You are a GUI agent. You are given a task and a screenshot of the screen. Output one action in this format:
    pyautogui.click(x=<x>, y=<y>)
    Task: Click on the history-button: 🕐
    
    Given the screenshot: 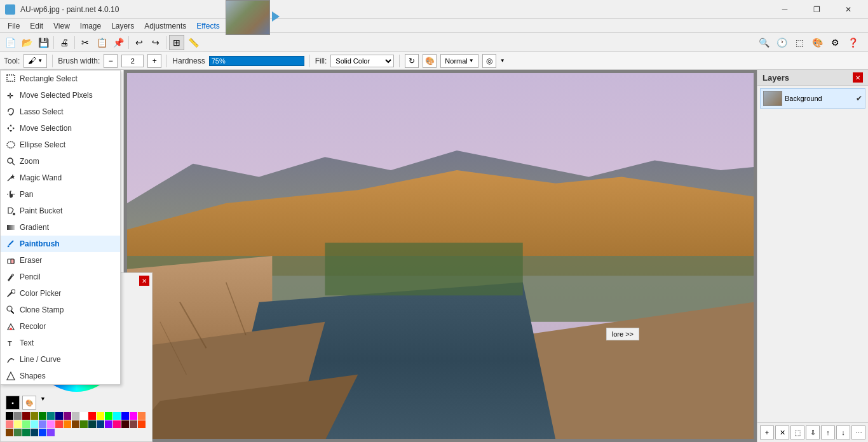 What is the action you would take?
    pyautogui.click(x=782, y=43)
    